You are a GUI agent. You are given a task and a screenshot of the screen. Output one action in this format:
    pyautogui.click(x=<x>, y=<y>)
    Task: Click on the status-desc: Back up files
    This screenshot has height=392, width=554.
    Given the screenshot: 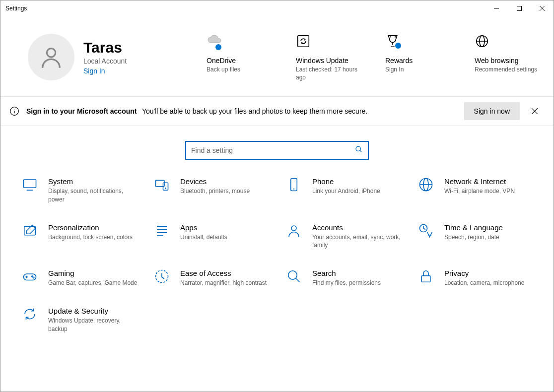 What is the action you would take?
    pyautogui.click(x=239, y=69)
    